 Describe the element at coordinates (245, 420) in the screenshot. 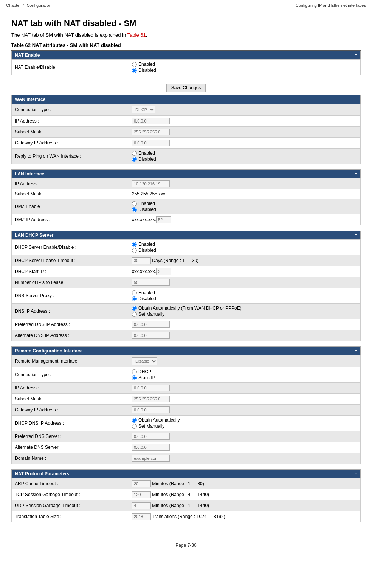

I see `radio-label-obtain-automatically: Obtain Automatically` at that location.